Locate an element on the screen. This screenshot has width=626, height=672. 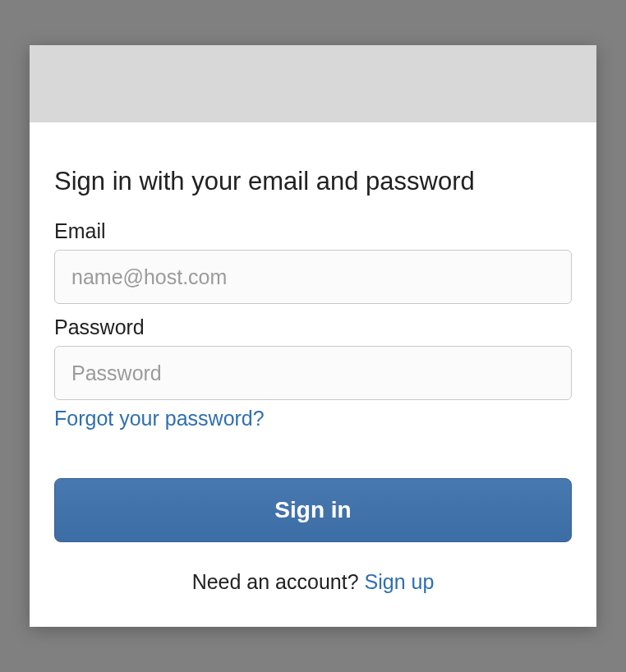
signup-prompt-text: Need an account? is located at coordinates (278, 582).